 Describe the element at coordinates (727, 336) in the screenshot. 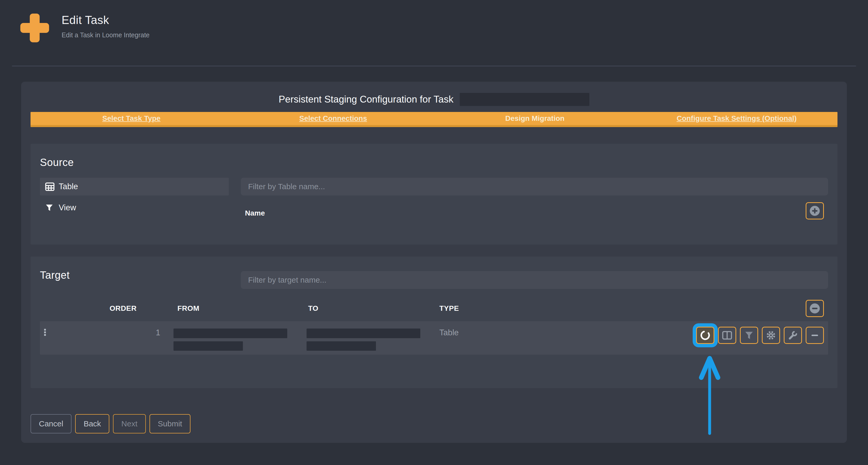

I see `columns-action-button` at that location.